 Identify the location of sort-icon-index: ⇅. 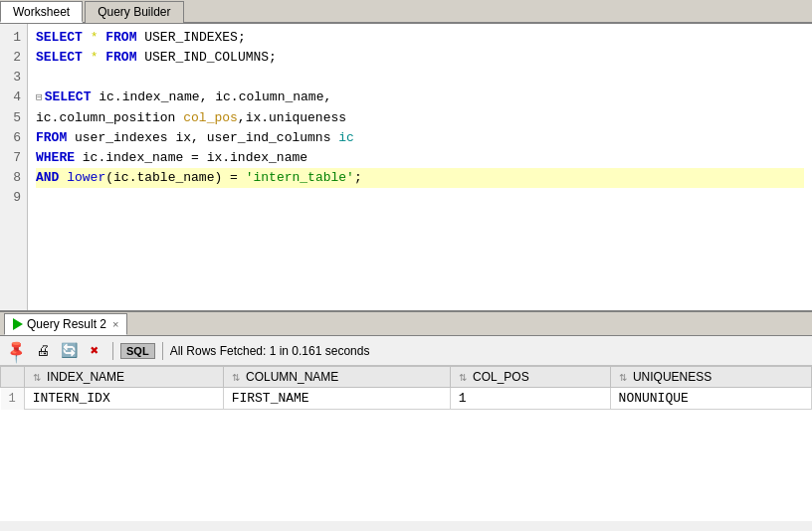
(37, 378).